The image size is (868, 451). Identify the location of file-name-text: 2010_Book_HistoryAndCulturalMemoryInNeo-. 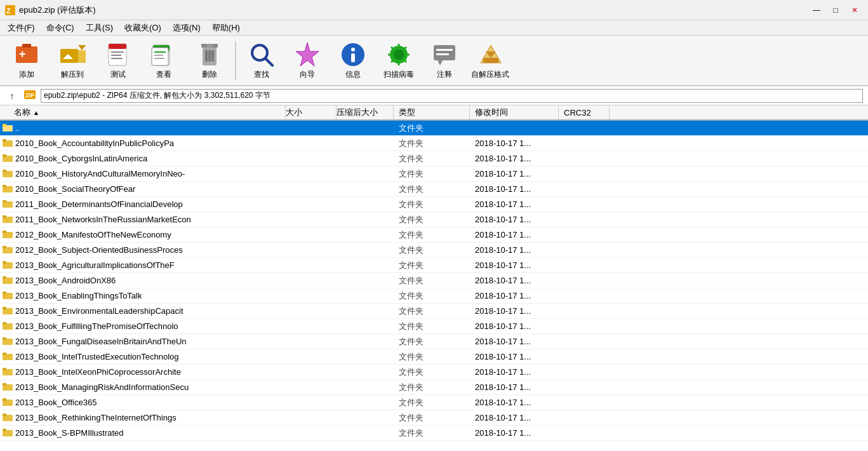
(100, 174).